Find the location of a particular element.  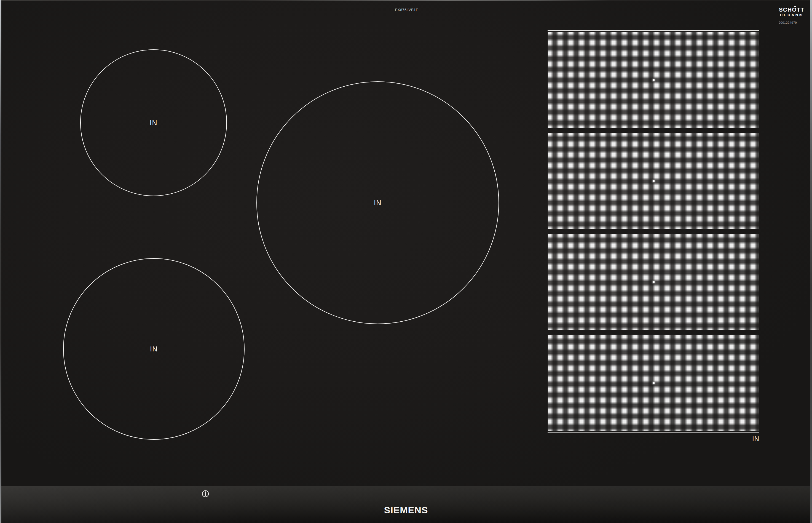

glass-right-edge is located at coordinates (811, 262).